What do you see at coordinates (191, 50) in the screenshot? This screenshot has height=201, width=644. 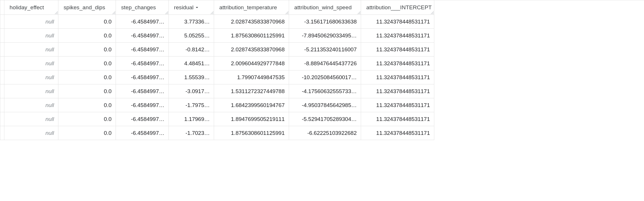 I see `cell-residual: -0.8142…` at bounding box center [191, 50].